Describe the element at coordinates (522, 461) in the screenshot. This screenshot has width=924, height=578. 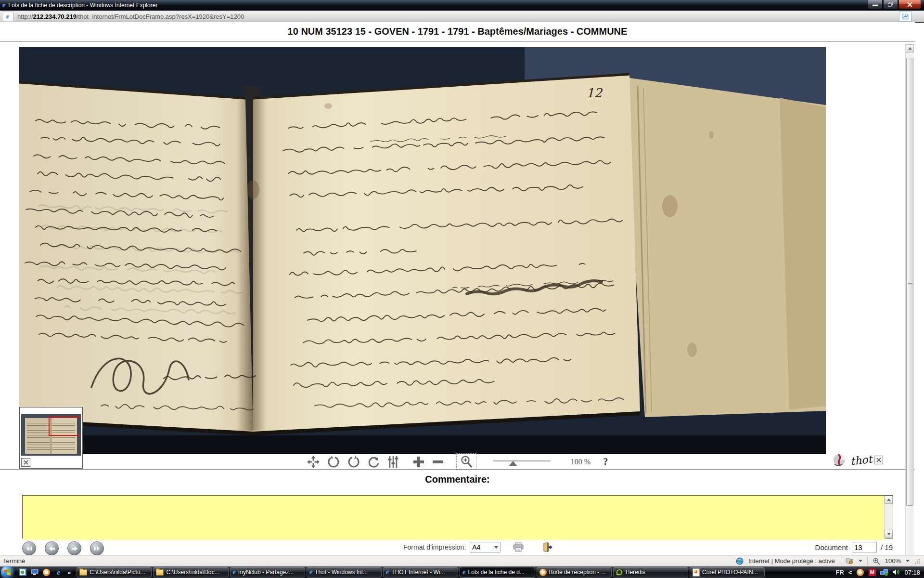
I see `zoom-slider-track` at that location.